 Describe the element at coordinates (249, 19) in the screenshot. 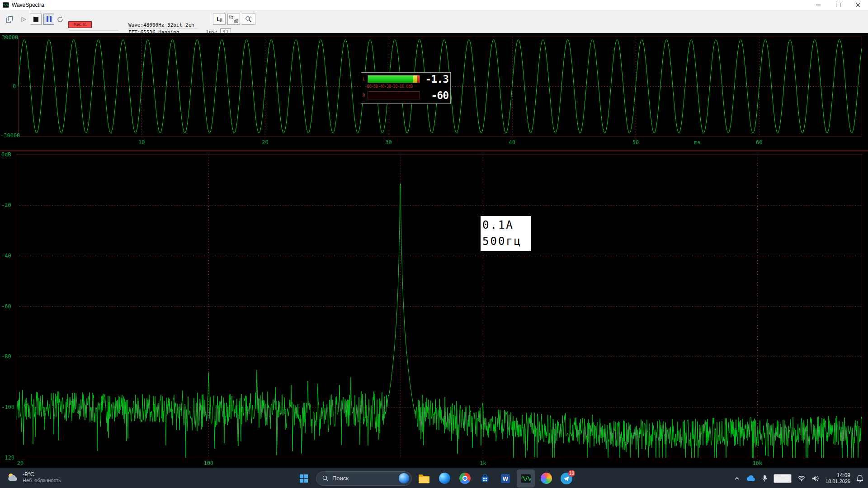

I see `settings-button` at that location.